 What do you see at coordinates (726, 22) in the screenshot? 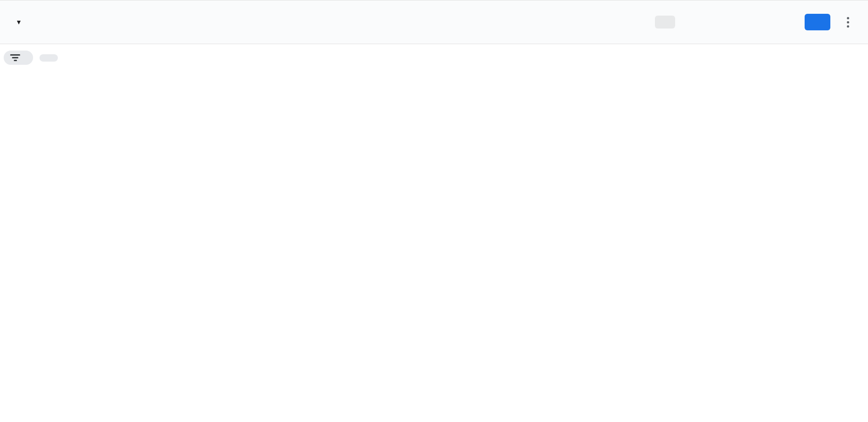
I see `time-range-1w` at bounding box center [726, 22].